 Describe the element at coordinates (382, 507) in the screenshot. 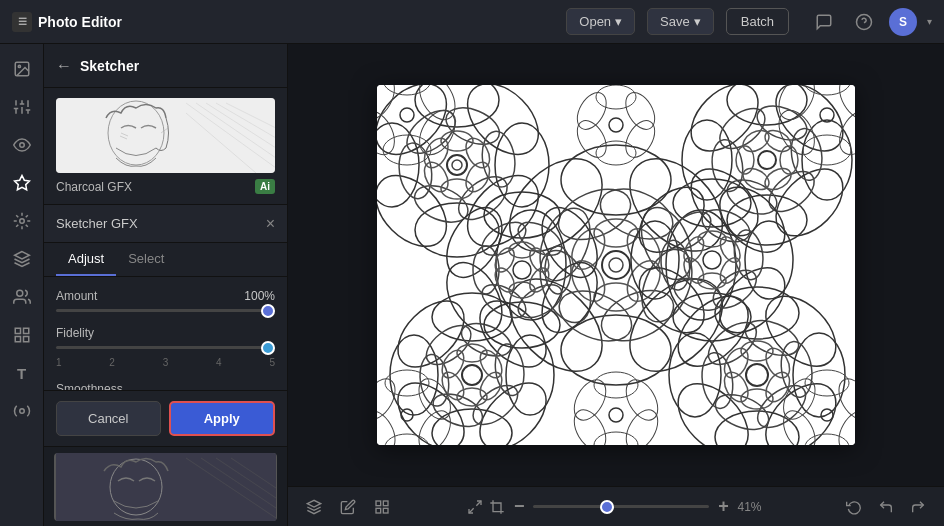

I see `grid-toolbar-btn` at that location.